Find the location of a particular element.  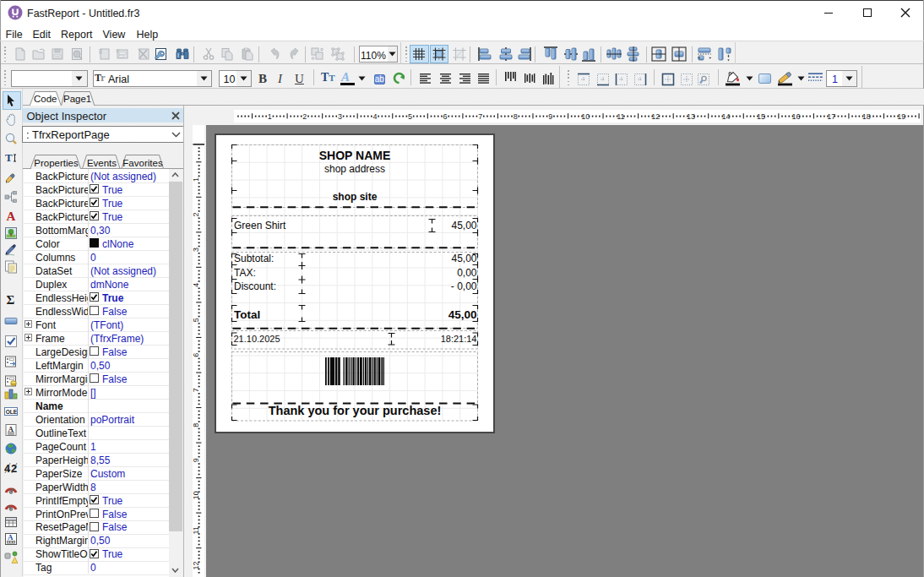

svg-text: 15 is located at coordinates (761, 117).